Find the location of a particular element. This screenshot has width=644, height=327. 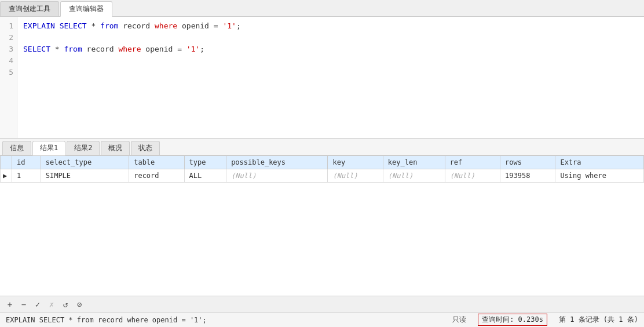

status-record-info: 第 1 条记录 (共 1 条) is located at coordinates (599, 320).